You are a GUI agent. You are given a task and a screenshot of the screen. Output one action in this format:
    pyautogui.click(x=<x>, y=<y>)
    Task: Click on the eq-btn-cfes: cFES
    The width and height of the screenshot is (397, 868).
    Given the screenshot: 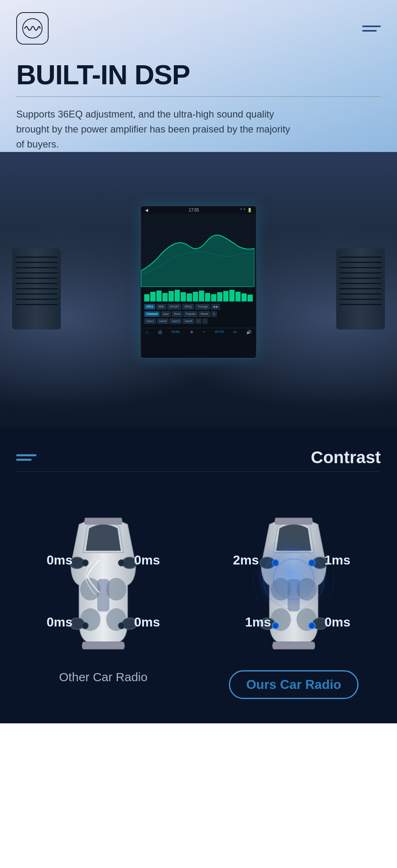 What is the action you would take?
    pyautogui.click(x=150, y=307)
    